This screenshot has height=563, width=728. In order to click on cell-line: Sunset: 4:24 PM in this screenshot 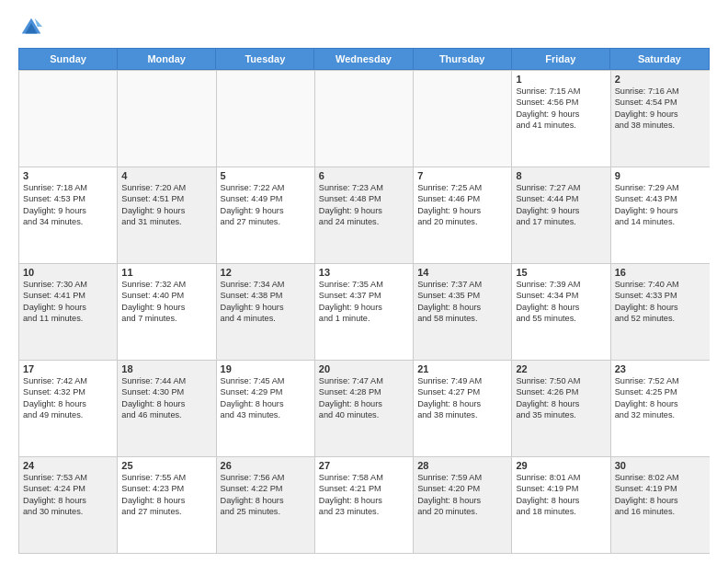, I will do `click(68, 488)`.